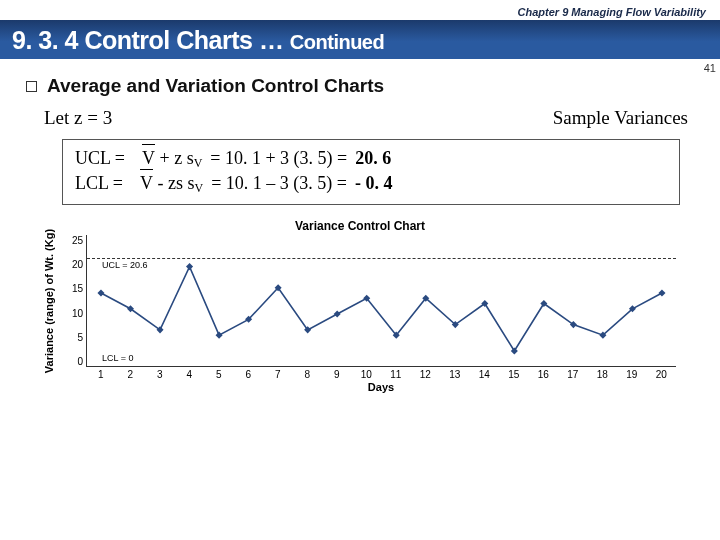  What do you see at coordinates (198, 163) in the screenshot?
I see `ucl-subscript: V` at bounding box center [198, 163].